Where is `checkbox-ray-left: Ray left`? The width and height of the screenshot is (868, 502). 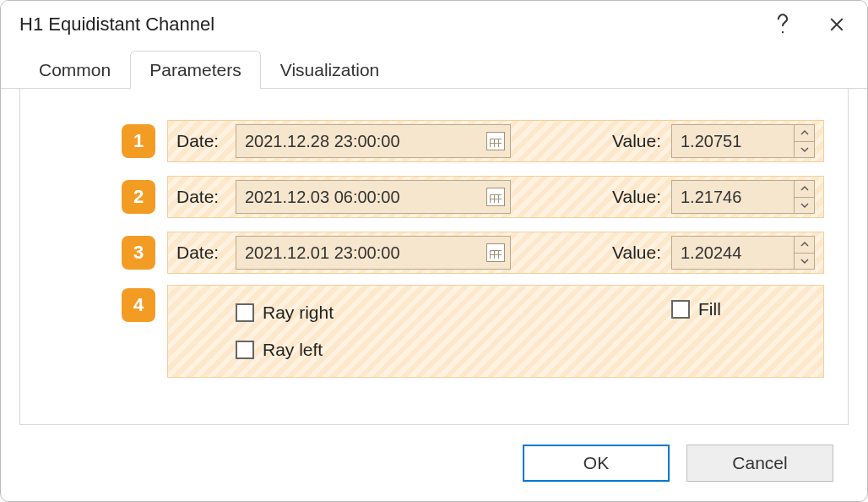
checkbox-ray-left: Ray left is located at coordinates (285, 350).